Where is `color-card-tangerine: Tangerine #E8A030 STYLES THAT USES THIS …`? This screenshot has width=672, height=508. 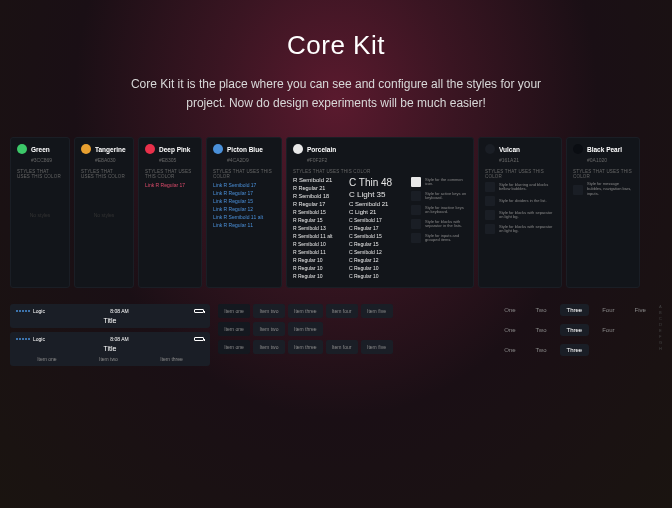 color-card-tangerine: Tangerine #E8A030 STYLES THAT USES THIS … is located at coordinates (104, 212).